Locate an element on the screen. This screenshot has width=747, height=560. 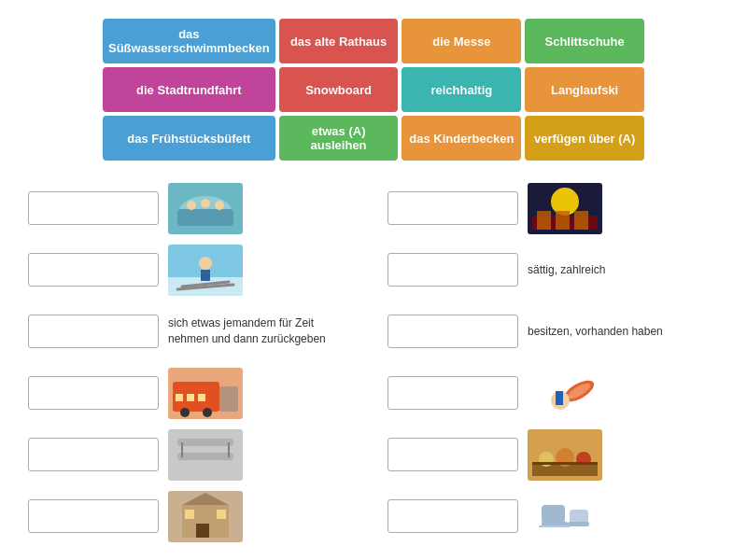
clue-text-row-r3: besitzen, vorhanden haben is located at coordinates (596, 332).